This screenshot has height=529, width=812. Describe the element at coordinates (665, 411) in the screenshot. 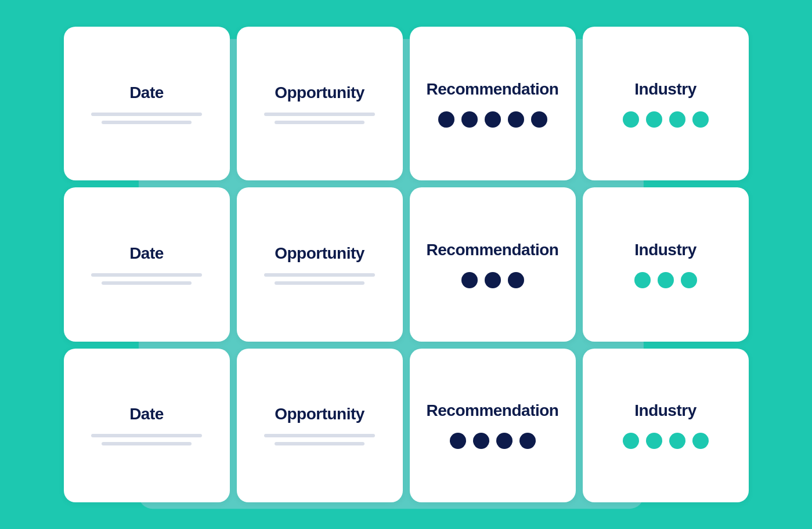

I see `card-title-industry-row3: Industry` at that location.